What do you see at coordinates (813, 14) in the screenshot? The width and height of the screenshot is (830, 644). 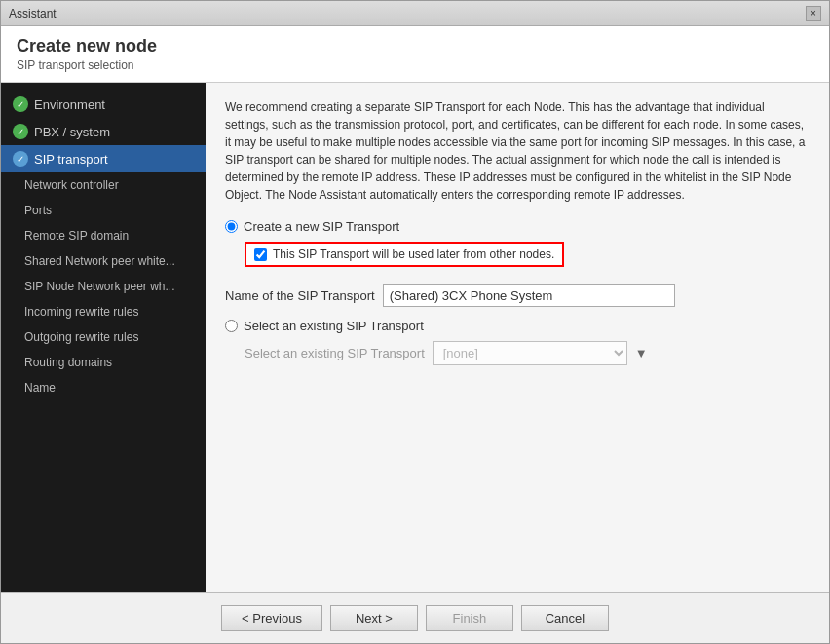 I see `close-button: ×` at bounding box center [813, 14].